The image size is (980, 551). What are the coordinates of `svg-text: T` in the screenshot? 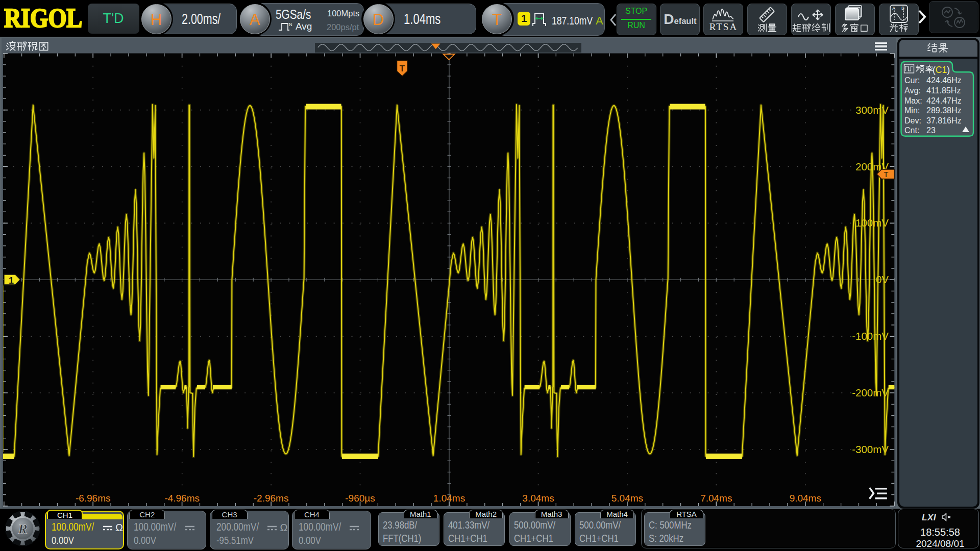 It's located at (886, 174).